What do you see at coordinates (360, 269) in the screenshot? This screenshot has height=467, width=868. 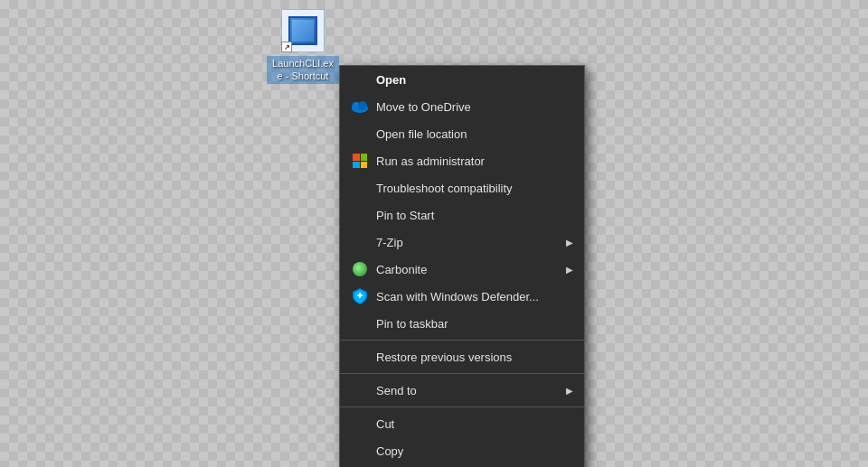 I see `carbonite-icon` at bounding box center [360, 269].